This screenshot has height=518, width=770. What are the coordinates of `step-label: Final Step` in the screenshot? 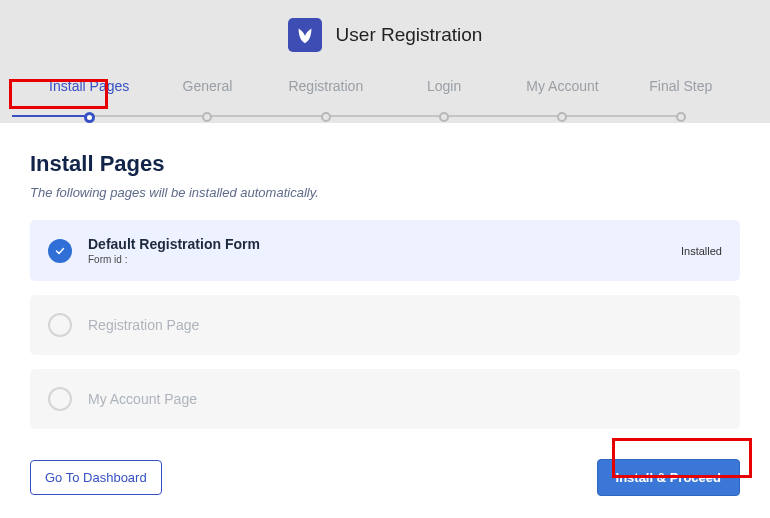 It's located at (680, 86).